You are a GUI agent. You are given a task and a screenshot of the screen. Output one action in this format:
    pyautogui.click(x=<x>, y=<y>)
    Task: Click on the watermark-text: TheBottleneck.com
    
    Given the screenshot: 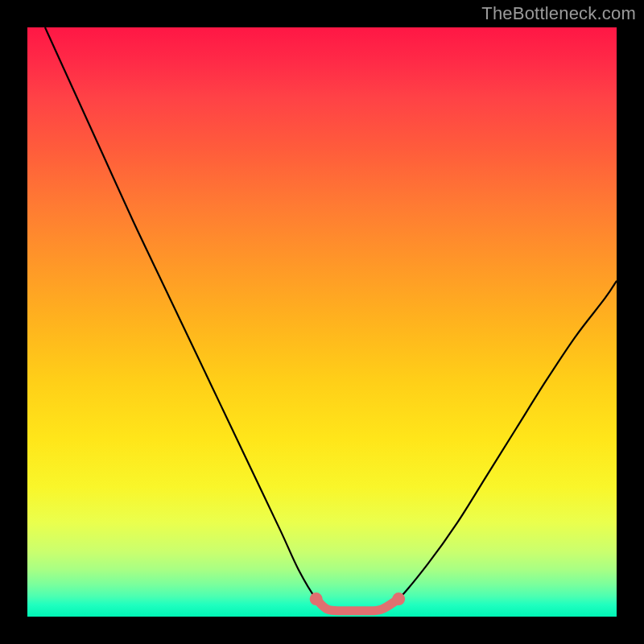 What is the action you would take?
    pyautogui.click(x=559, y=14)
    